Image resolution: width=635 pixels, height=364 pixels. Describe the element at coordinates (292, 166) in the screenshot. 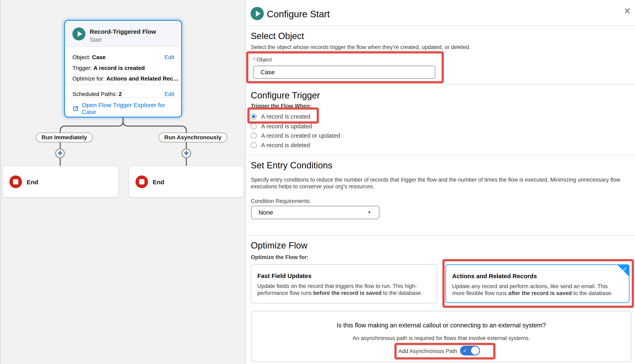

I see `entry-conditions-heading: Set Entry Conditions` at that location.